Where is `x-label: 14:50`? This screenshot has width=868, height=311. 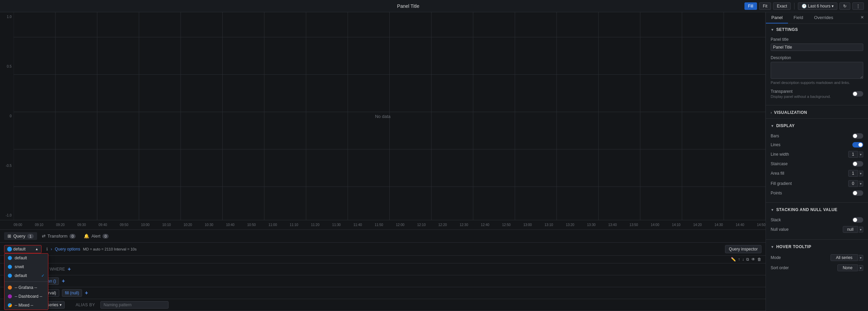 x-label: 14:50 is located at coordinates (761, 225).